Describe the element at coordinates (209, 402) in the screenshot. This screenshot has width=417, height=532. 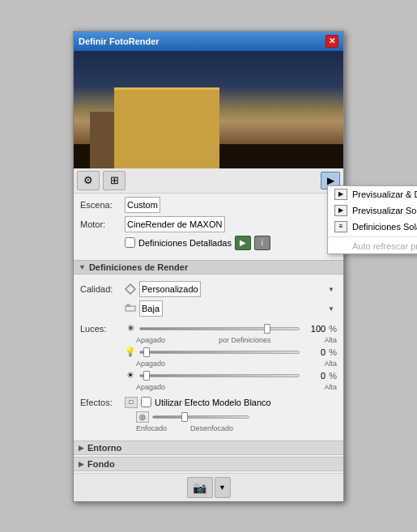
I see `effects-row: Efectos: □ Utilizar Efecto Modelo Blanco` at that location.